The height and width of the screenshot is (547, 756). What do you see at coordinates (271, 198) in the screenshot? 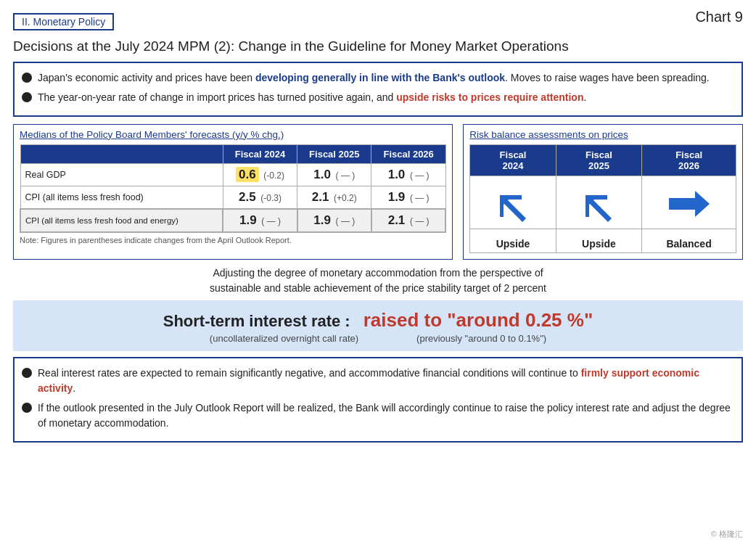
I see `cpi1-2024-change: (-0.3)` at bounding box center [271, 198].